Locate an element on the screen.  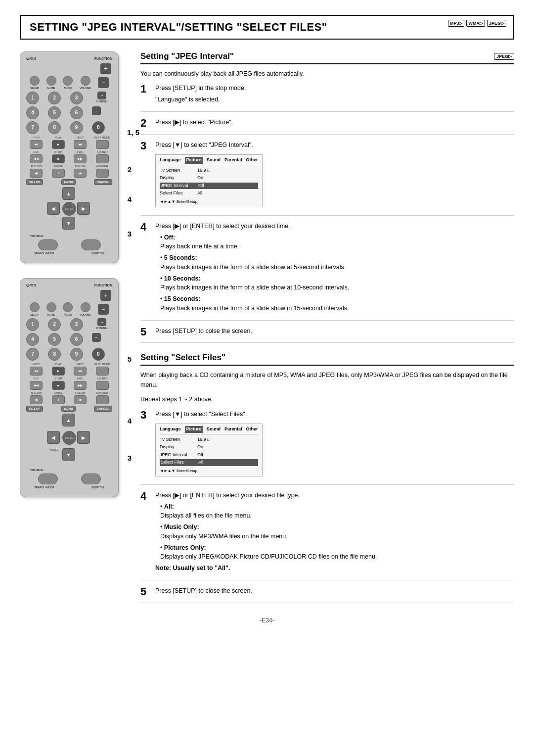
step4b-music: Music Only:Displays only MP3/WMA files o… is located at coordinates (337, 532).